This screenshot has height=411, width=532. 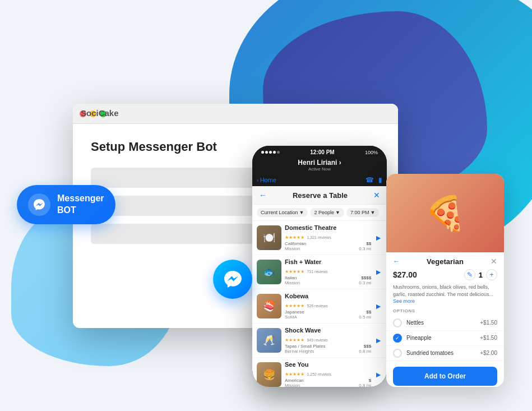 What do you see at coordinates (328, 374) in the screenshot?
I see `restaurant-info-5: See You ★★★★★ 1,252 reviews American $ M…` at bounding box center [328, 374].